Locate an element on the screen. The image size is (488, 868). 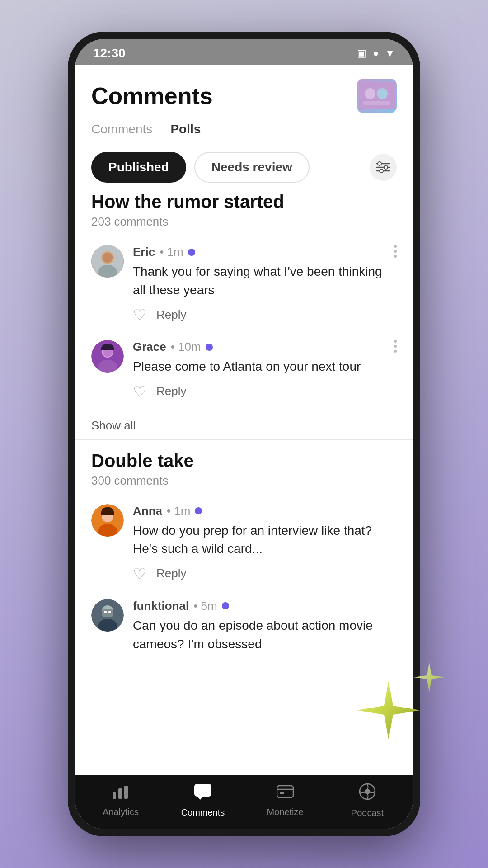
page-header: Comments is located at coordinates (244, 91).